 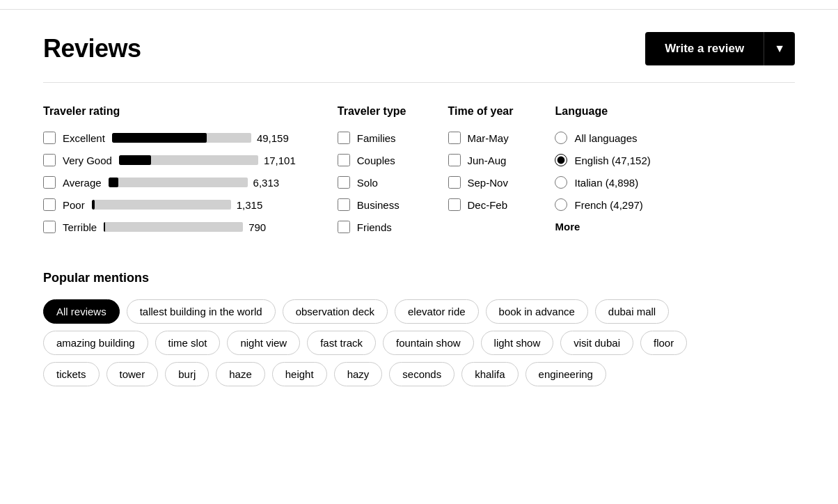 What do you see at coordinates (196, 182) in the screenshot?
I see `rating-bar-container: 6,313` at bounding box center [196, 182].